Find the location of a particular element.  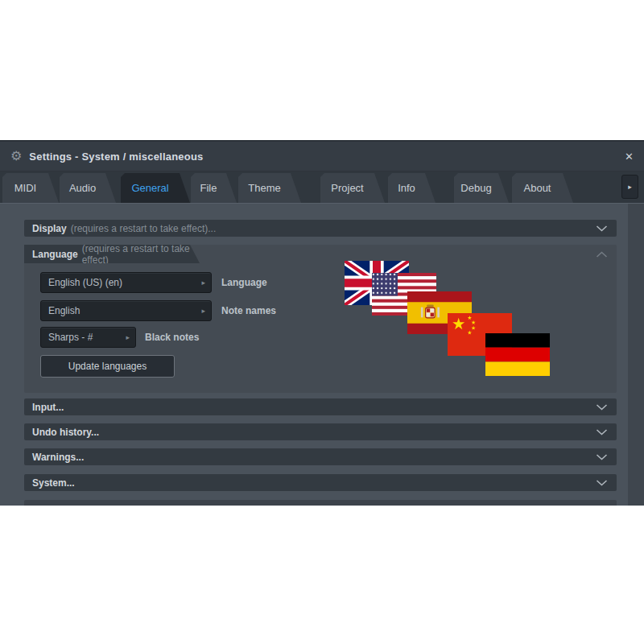

gear-icon: ⚙ is located at coordinates (16, 156).